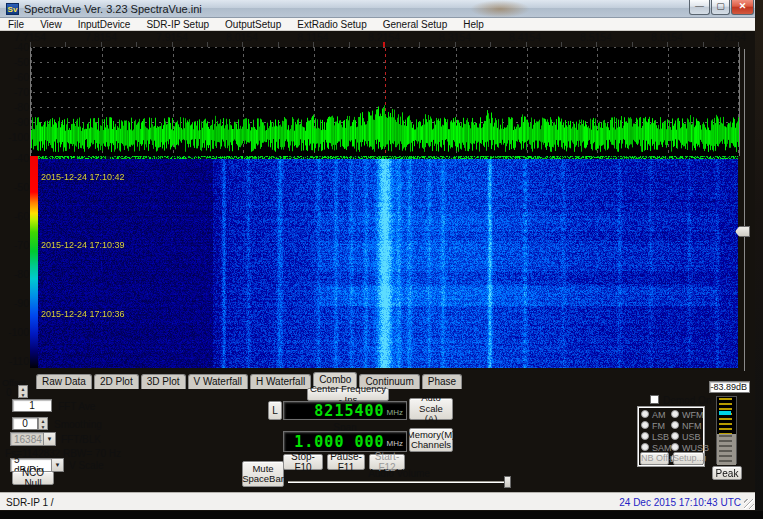 This screenshot has height=519, width=763. What do you see at coordinates (345, 410) in the screenshot?
I see `center-frequency-display: 8215400 MHz` at bounding box center [345, 410].